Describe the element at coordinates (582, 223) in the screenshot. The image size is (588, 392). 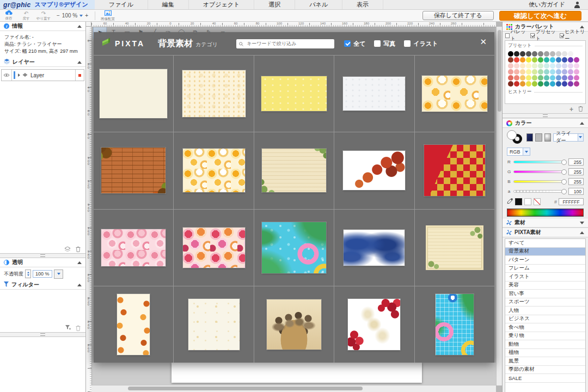
I see `expand-icon` at that location.